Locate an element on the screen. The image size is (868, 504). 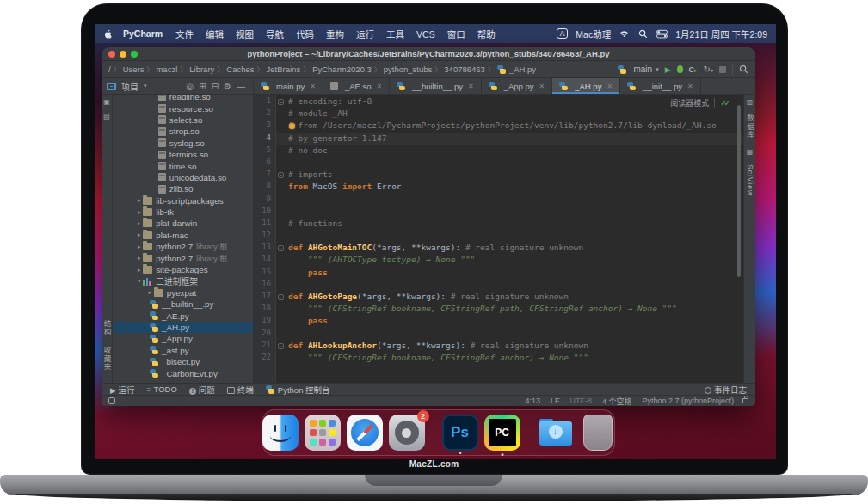
inspections-ok-icon: ✓✓ is located at coordinates (726, 103).